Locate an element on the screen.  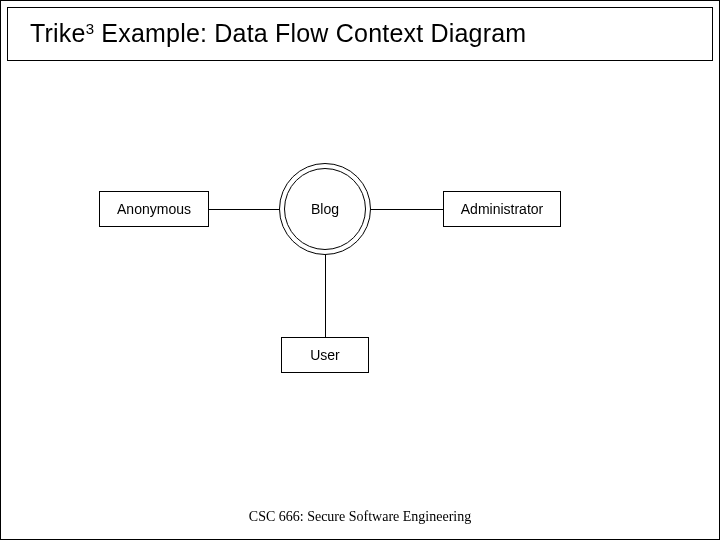
slide-footer: CSC 666: Secure Software Engineering is located at coordinates (360, 517).